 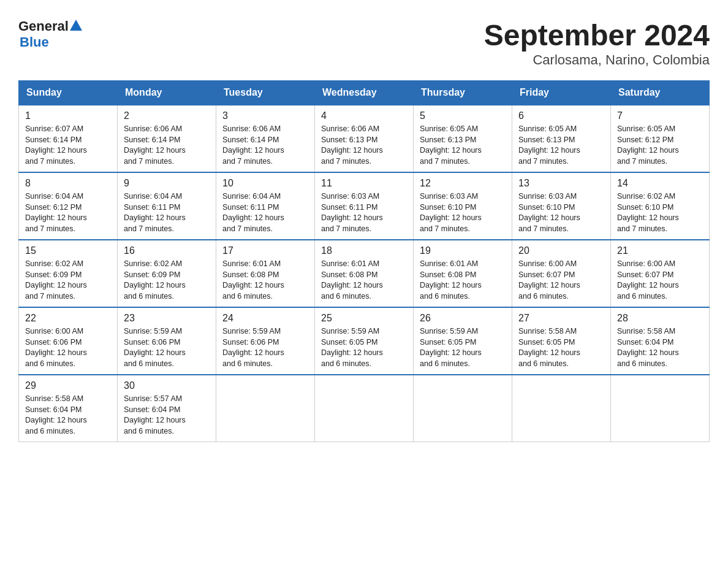 What do you see at coordinates (561, 318) in the screenshot?
I see `day-number: 27` at bounding box center [561, 318].